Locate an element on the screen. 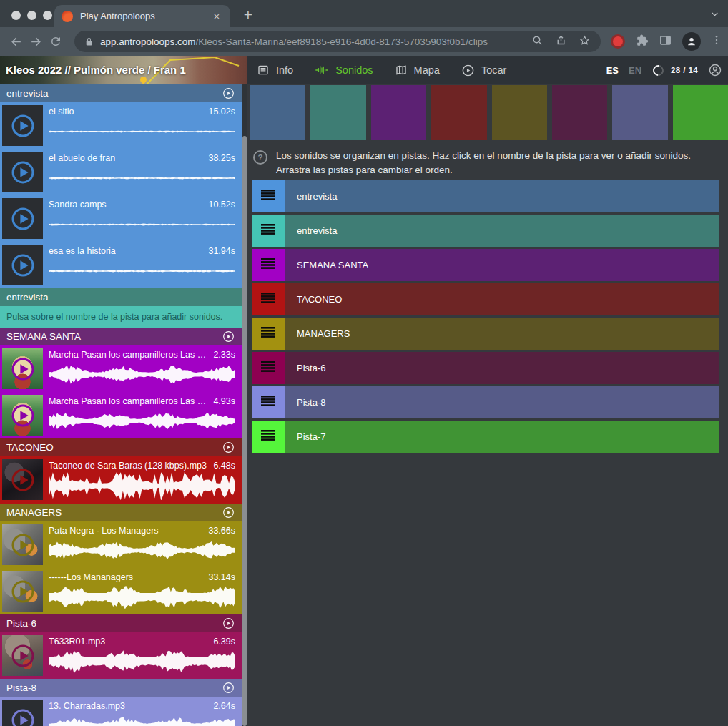  share-icon is located at coordinates (561, 41).